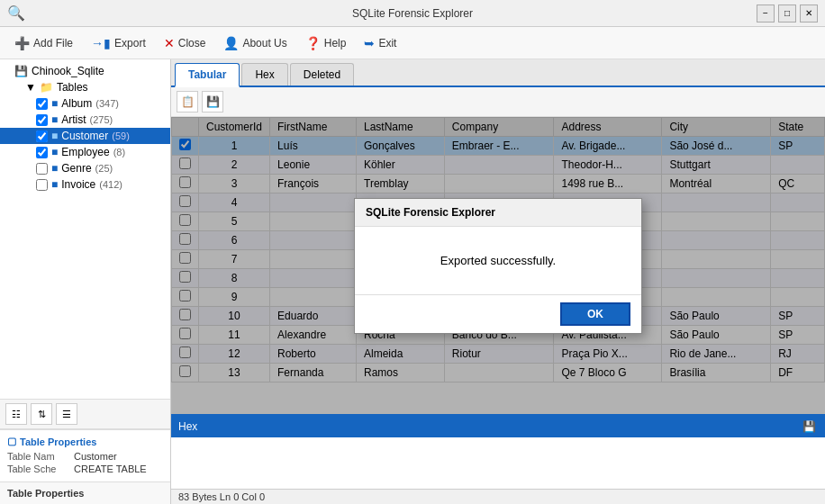 Image resolution: width=825 pixels, height=504 pixels. Describe the element at coordinates (255, 43) in the screenshot. I see `about-us-button: 👤 About Us` at that location.